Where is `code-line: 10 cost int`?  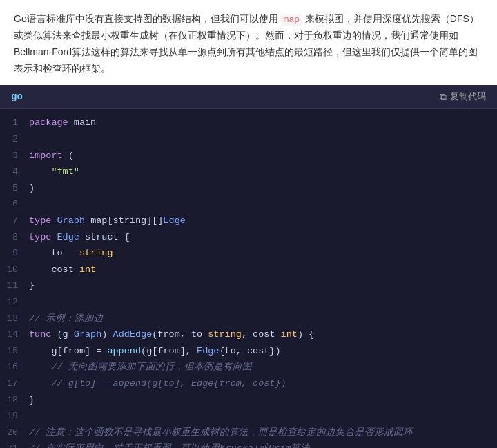
code-line: 10 cost int is located at coordinates (248, 270).